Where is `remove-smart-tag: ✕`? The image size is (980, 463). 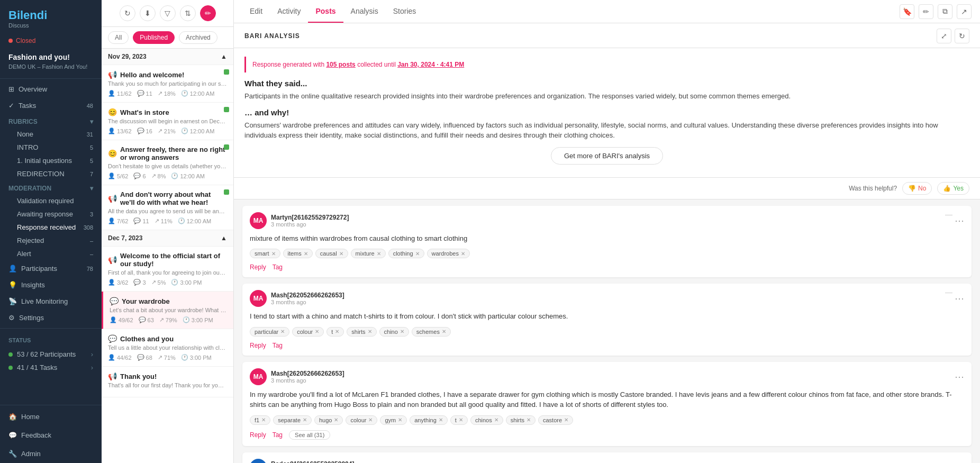 remove-smart-tag: ✕ is located at coordinates (274, 254).